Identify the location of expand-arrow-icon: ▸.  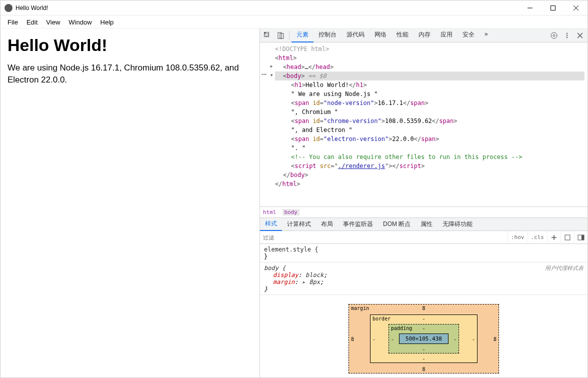
(272, 66).